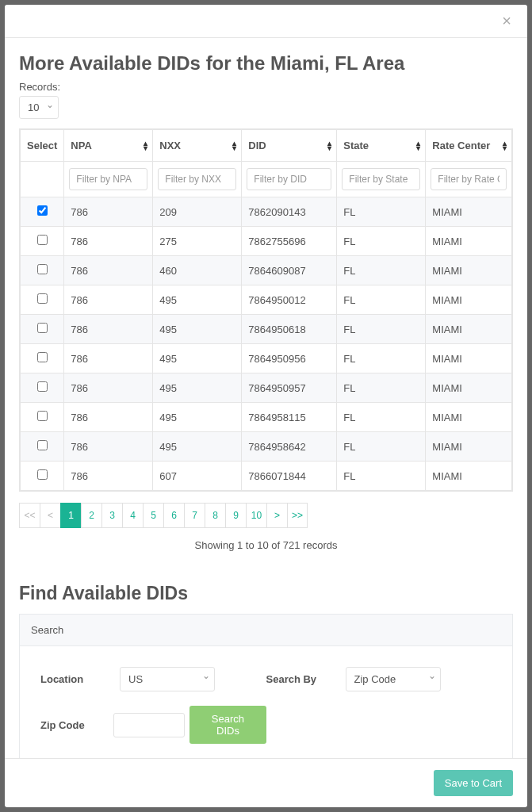 The image size is (532, 812). Describe the element at coordinates (71, 515) in the screenshot. I see `page-btn: 1` at that location.